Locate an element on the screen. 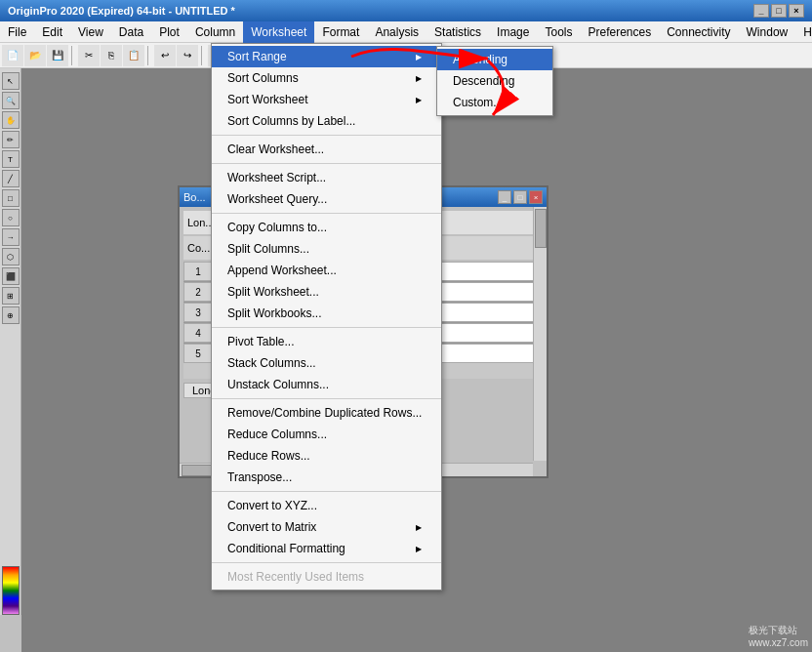 The height and width of the screenshot is (652, 812). tool-scale: ⊕ is located at coordinates (11, 315).